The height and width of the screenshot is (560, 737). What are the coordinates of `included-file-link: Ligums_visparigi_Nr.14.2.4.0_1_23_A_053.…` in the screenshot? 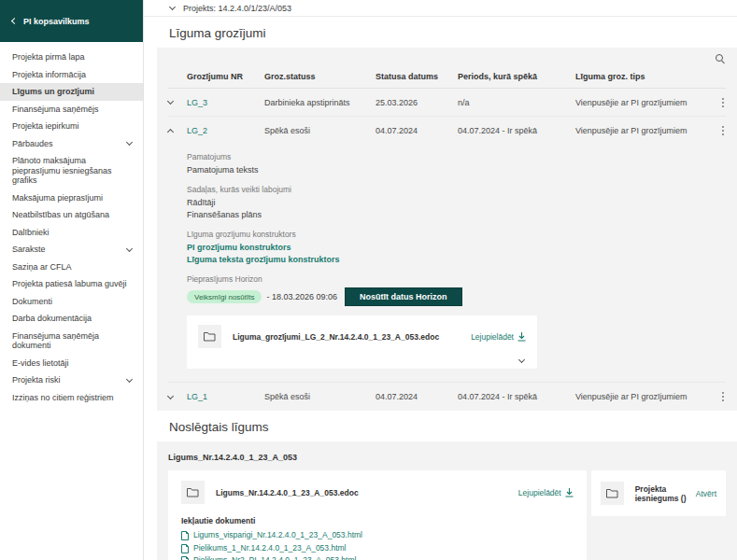 It's located at (377, 536).